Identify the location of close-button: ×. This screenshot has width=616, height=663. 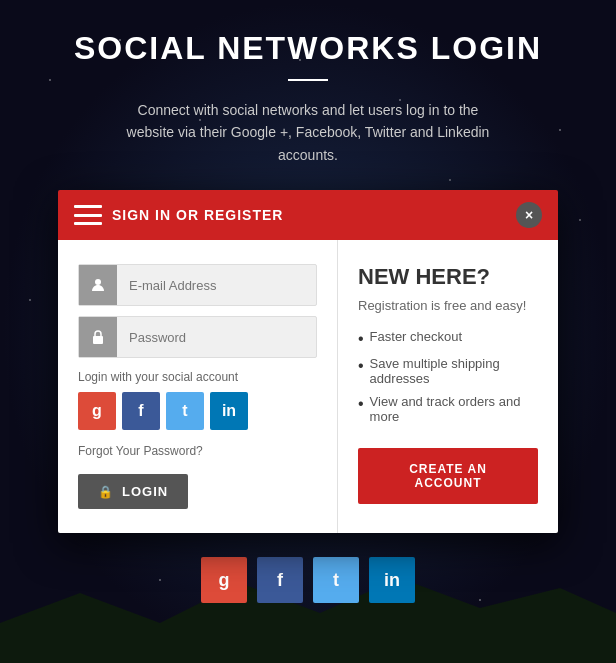
(529, 215).